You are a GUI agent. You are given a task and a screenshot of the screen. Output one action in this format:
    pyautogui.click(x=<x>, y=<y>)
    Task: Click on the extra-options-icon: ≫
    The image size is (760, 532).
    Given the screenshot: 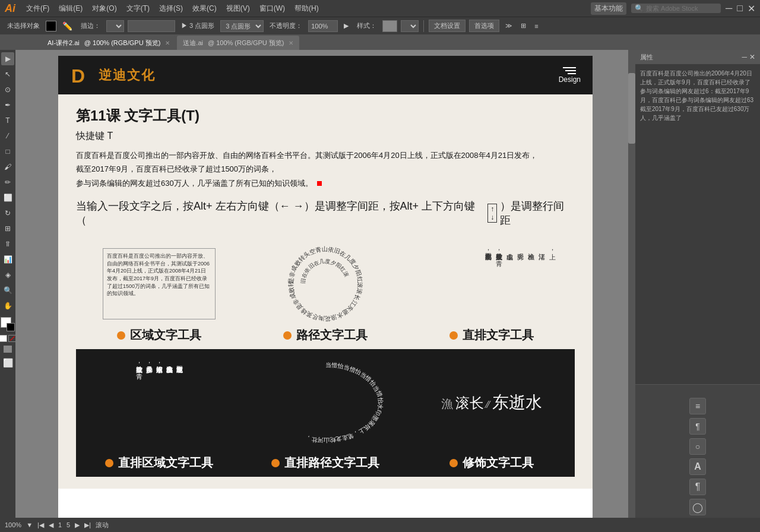 What is the action you would take?
    pyautogui.click(x=509, y=26)
    